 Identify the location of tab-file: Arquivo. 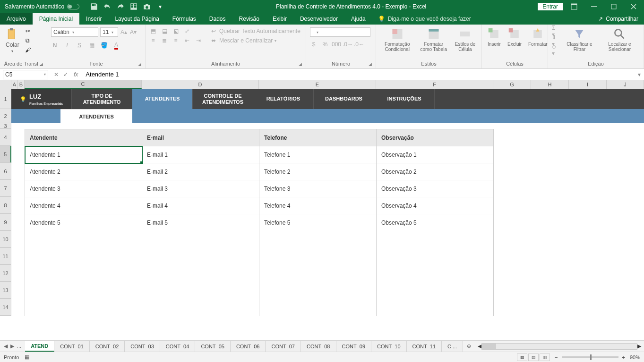
(16, 19).